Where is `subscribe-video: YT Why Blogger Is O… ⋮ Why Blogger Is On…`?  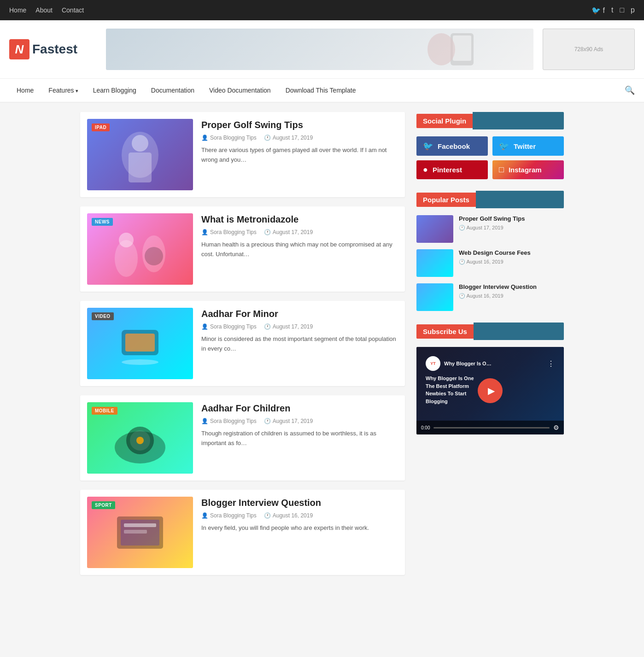 subscribe-video: YT Why Blogger Is O… ⋮ Why Blogger Is On… is located at coordinates (490, 391).